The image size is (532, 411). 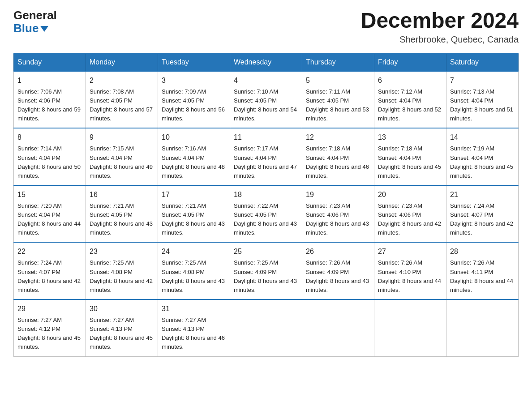 I want to click on day-number: 27, so click(x=410, y=252).